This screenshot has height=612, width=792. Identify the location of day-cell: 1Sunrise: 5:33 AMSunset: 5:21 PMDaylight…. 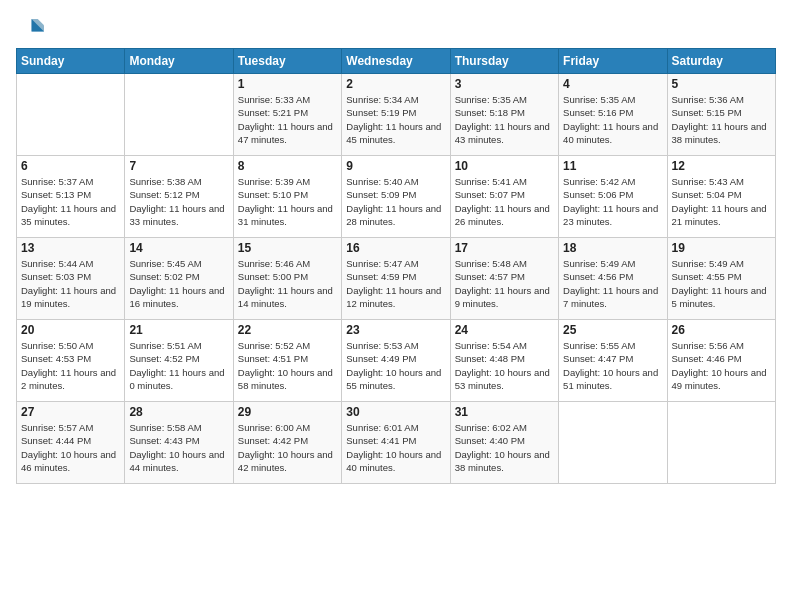
(287, 115).